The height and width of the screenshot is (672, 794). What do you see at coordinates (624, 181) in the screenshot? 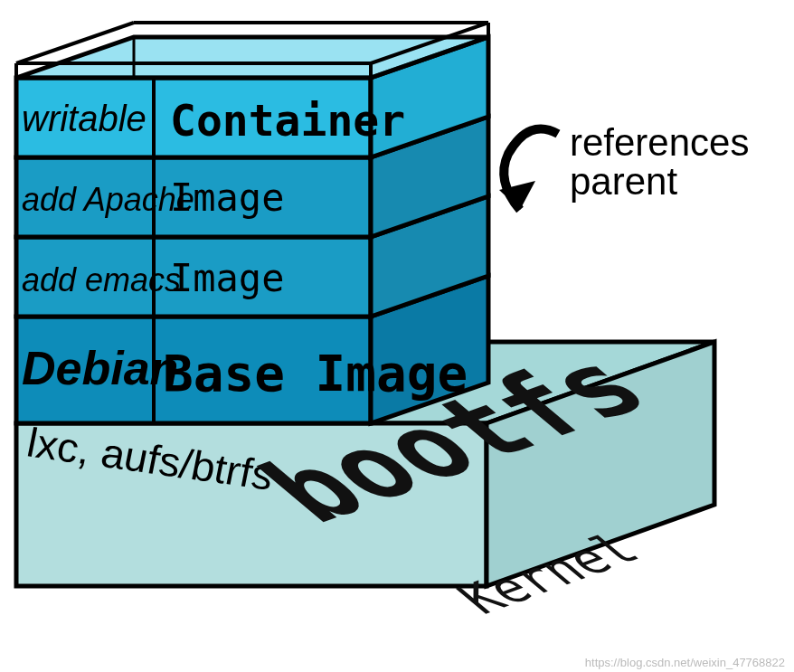
I see `annotation-line2: parent` at bounding box center [624, 181].